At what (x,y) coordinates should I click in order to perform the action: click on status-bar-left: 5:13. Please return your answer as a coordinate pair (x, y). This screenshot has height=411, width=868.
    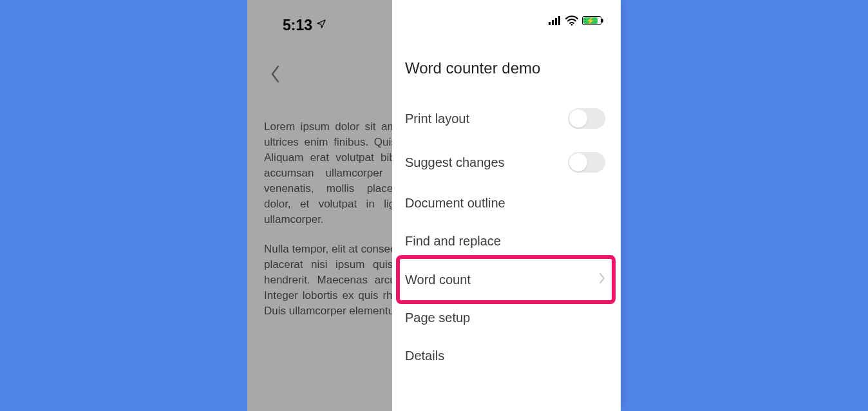
    Looking at the image, I should click on (305, 26).